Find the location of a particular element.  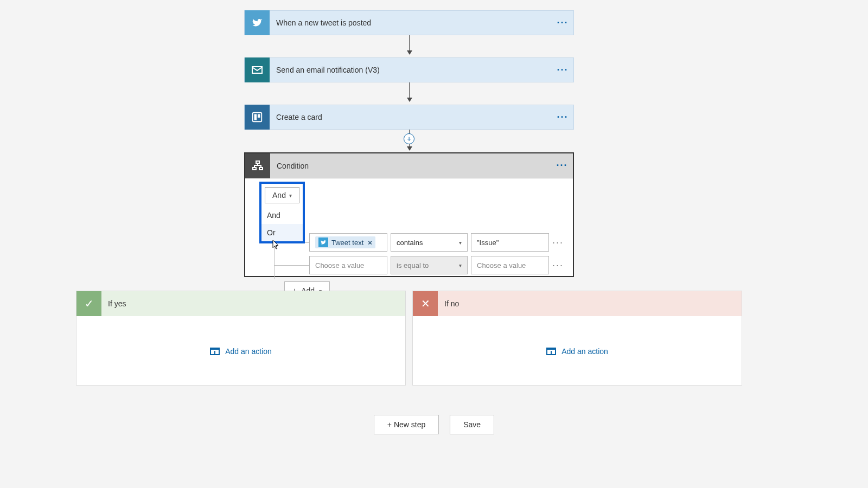

token-remove-icon: × is located at coordinates (369, 243).